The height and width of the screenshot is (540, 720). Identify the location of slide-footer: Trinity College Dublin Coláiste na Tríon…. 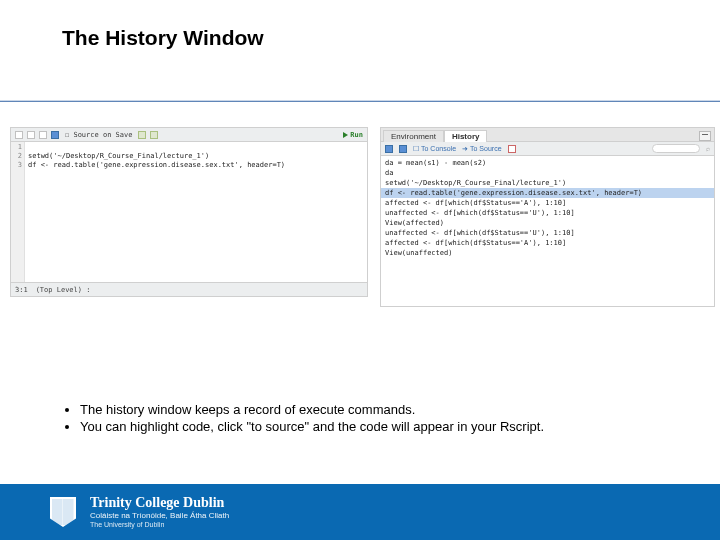
(360, 512).